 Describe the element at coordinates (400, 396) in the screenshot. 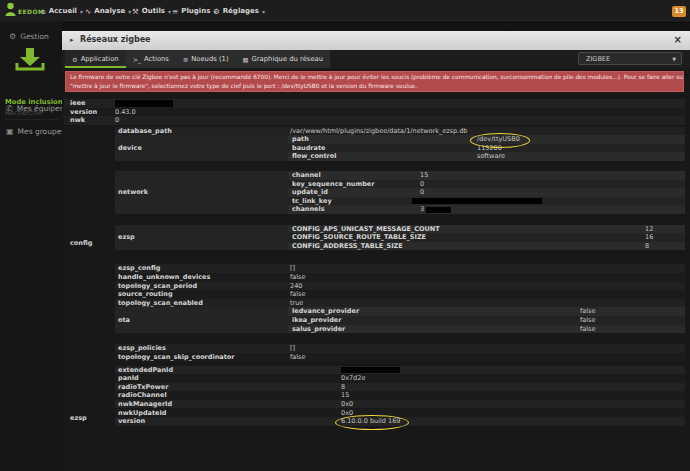

I see `table-row: radioChannel 15` at that location.